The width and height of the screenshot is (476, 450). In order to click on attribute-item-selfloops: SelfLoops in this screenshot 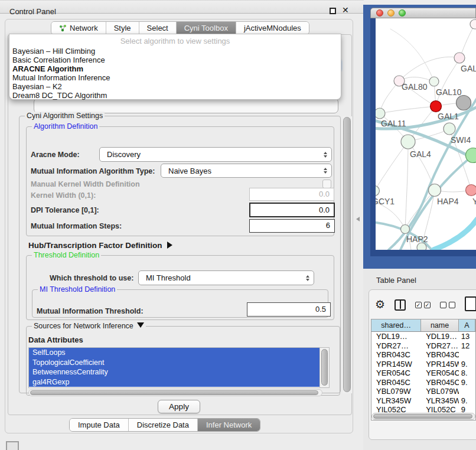, I will do `click(174, 353)`.